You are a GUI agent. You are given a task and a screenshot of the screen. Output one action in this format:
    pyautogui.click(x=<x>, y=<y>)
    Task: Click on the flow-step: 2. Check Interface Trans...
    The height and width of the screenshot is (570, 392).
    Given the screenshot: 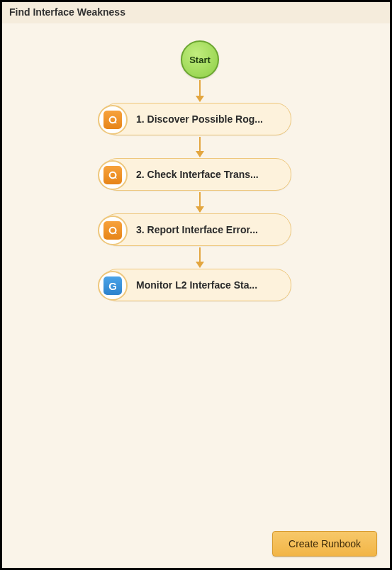 What is the action you would take?
    pyautogui.click(x=196, y=174)
    